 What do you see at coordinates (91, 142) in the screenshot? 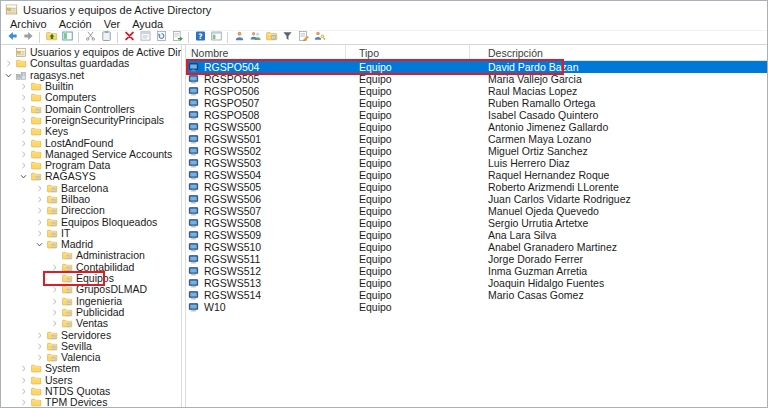
I see `tree-item-lostandfound: LostAndFound` at bounding box center [91, 142].